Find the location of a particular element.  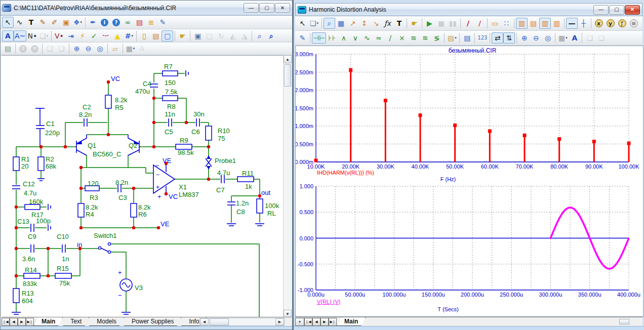

scale-x-icon: ↗ is located at coordinates (352, 23).